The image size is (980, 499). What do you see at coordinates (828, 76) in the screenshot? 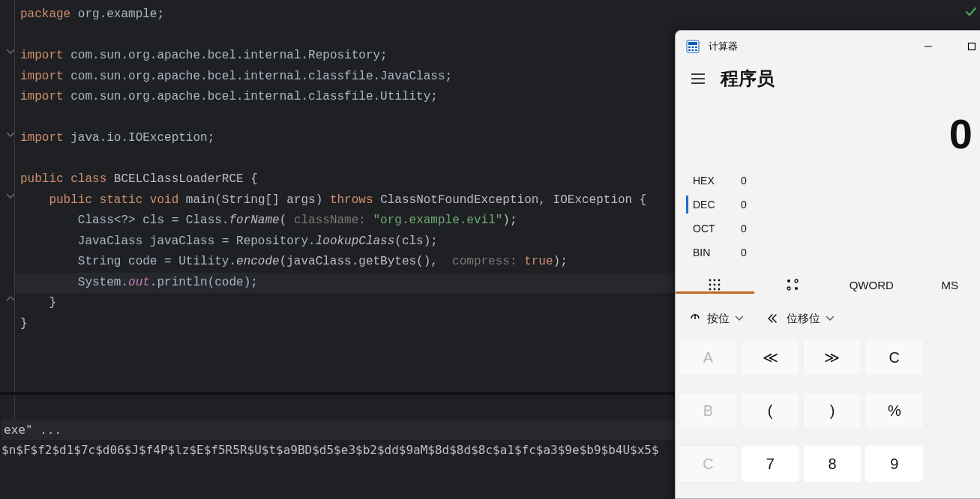
I see `calculator-header: 程序员` at bounding box center [828, 76].